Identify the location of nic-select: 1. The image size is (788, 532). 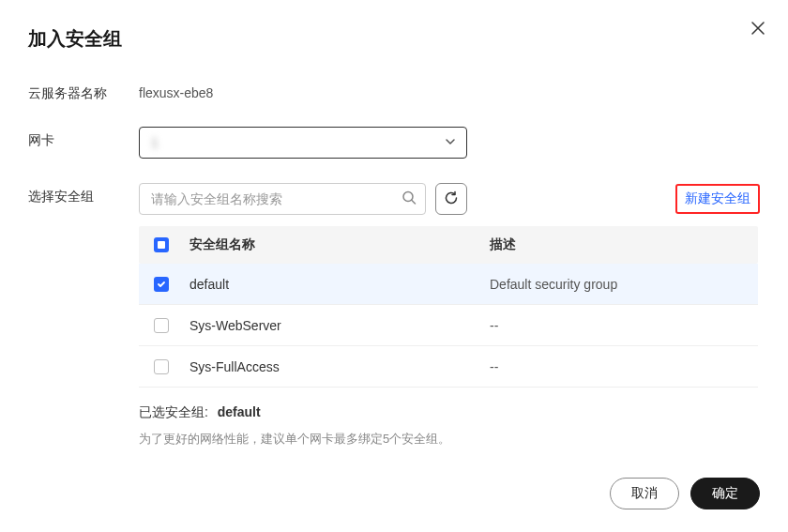
(303, 143).